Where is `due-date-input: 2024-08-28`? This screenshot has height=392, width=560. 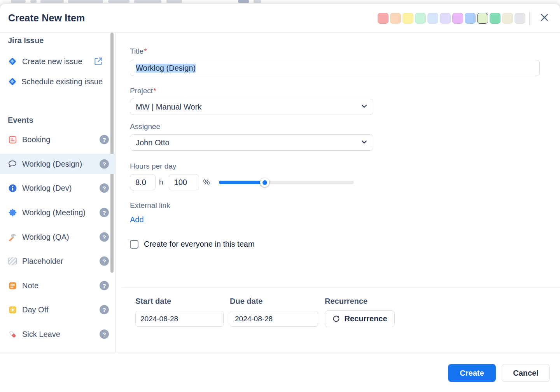 due-date-input: 2024-08-28 is located at coordinates (274, 319).